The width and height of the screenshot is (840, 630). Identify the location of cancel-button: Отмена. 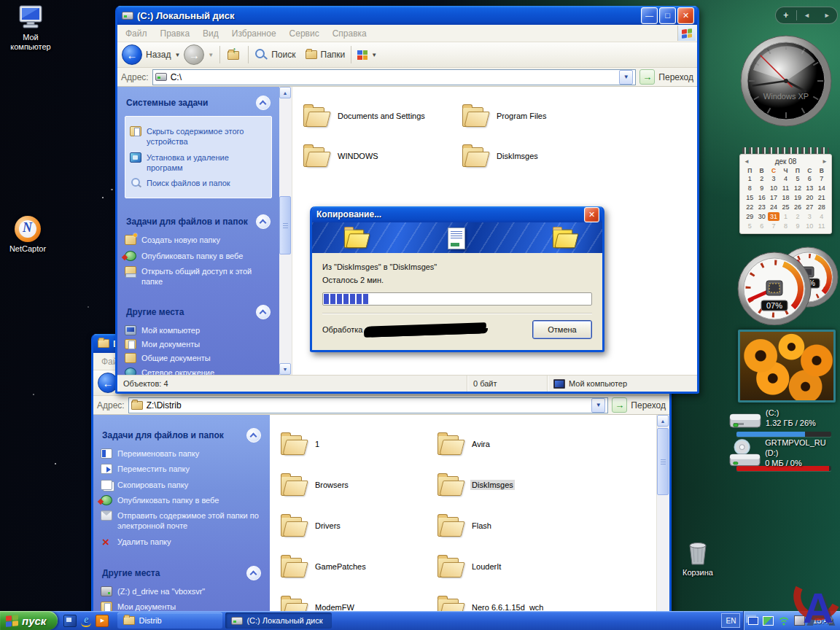
(562, 330).